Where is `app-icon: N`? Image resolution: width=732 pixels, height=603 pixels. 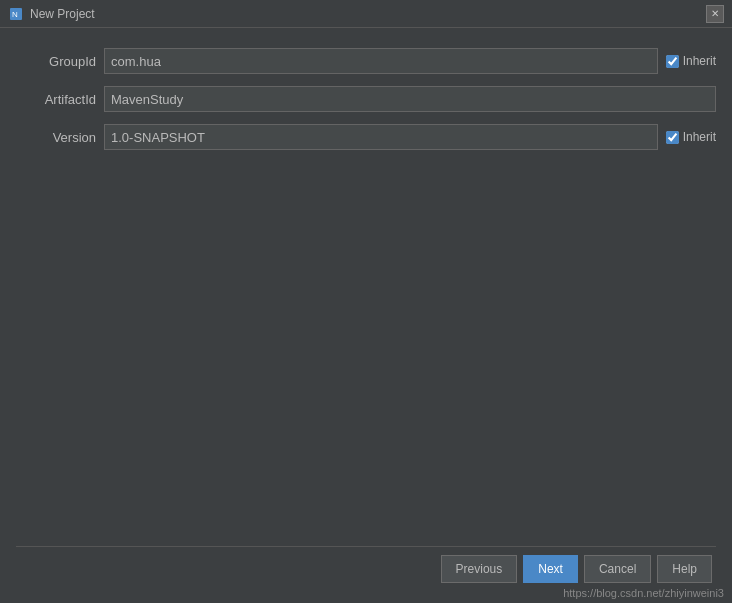
app-icon: N is located at coordinates (16, 14).